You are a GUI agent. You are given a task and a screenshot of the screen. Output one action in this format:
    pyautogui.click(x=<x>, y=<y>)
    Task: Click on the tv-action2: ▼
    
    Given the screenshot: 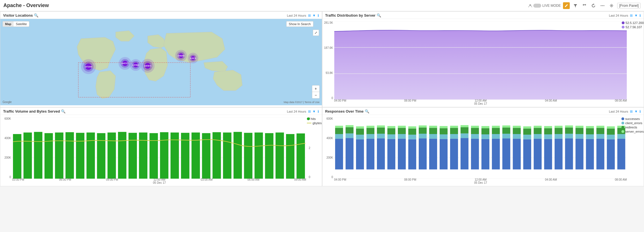 What is the action you would take?
    pyautogui.click(x=314, y=111)
    